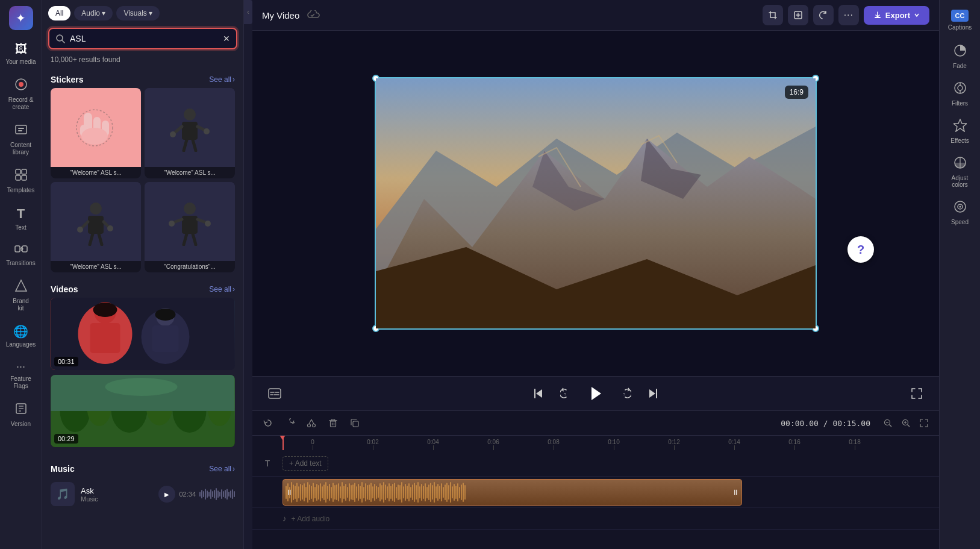 Image resolution: width=980 pixels, height=549 pixels. Describe the element at coordinates (21, 295) in the screenshot. I see `sidebar-item-brand: Brandkit` at that location.